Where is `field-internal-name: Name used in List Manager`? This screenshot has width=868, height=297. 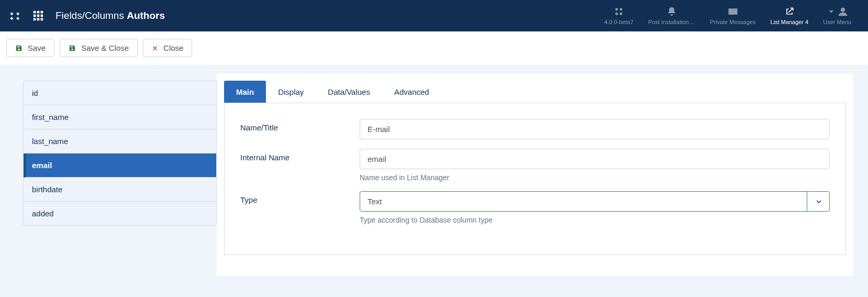 field-internal-name: Name used in List Manager is located at coordinates (595, 166).